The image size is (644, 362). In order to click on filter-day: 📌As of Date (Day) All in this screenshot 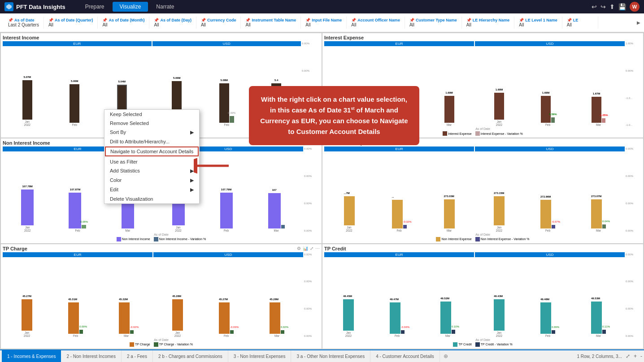, I will do `click(173, 22)`.